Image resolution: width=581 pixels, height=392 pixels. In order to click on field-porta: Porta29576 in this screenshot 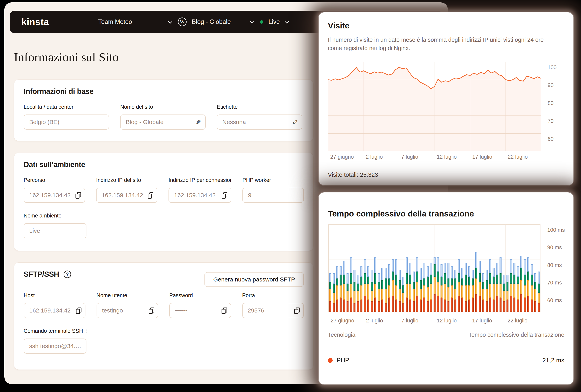, I will do `click(273, 305)`.